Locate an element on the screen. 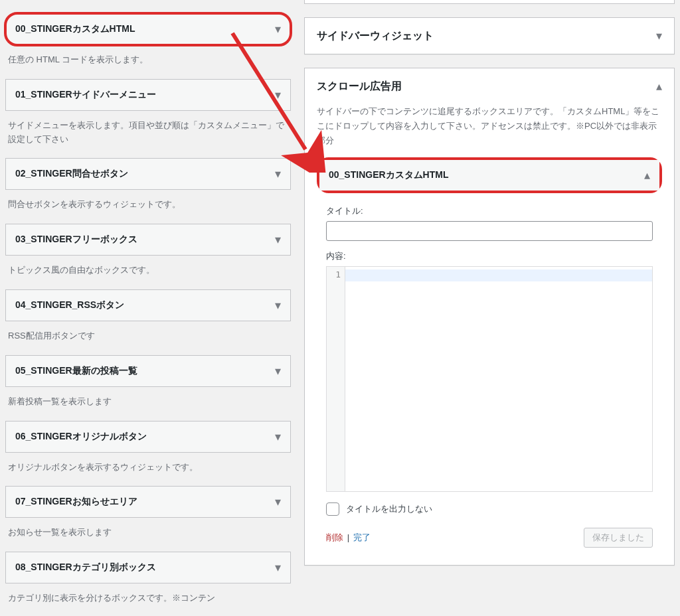  widget-item-desc: カテゴリ別に表示を分けるボックスです。※コンテン is located at coordinates (148, 599).